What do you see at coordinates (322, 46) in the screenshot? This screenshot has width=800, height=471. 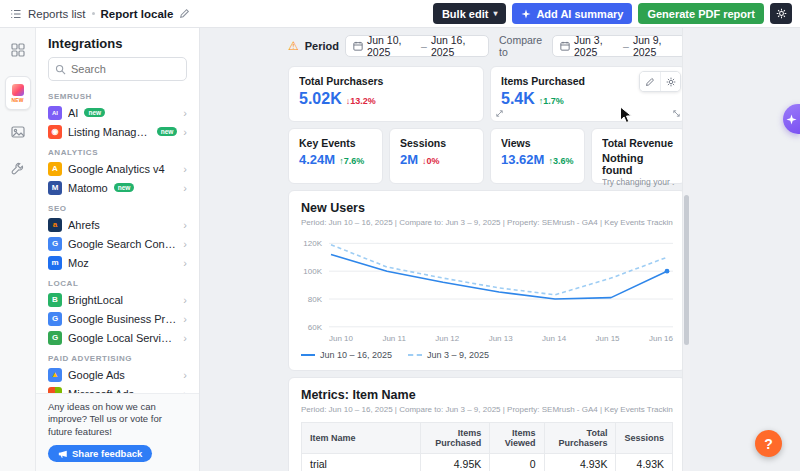 I see `period-label: Period` at bounding box center [322, 46].